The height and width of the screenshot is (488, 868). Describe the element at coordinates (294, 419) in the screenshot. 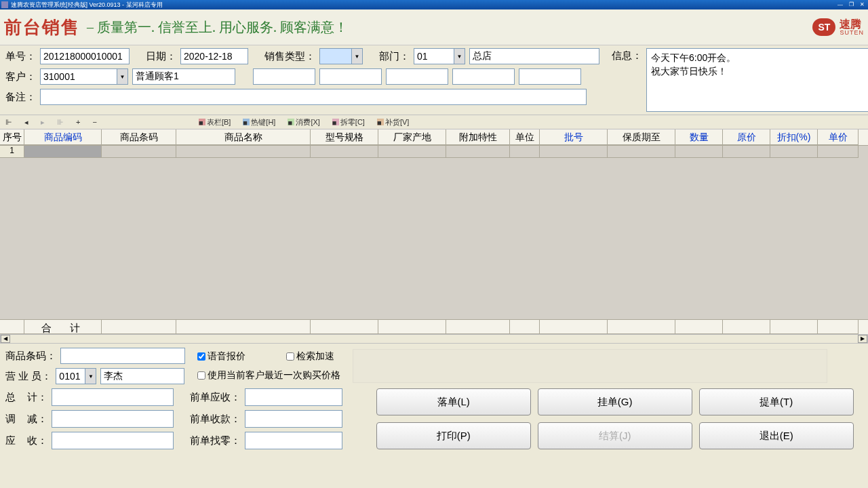

I see `prev-paid-input` at that location.